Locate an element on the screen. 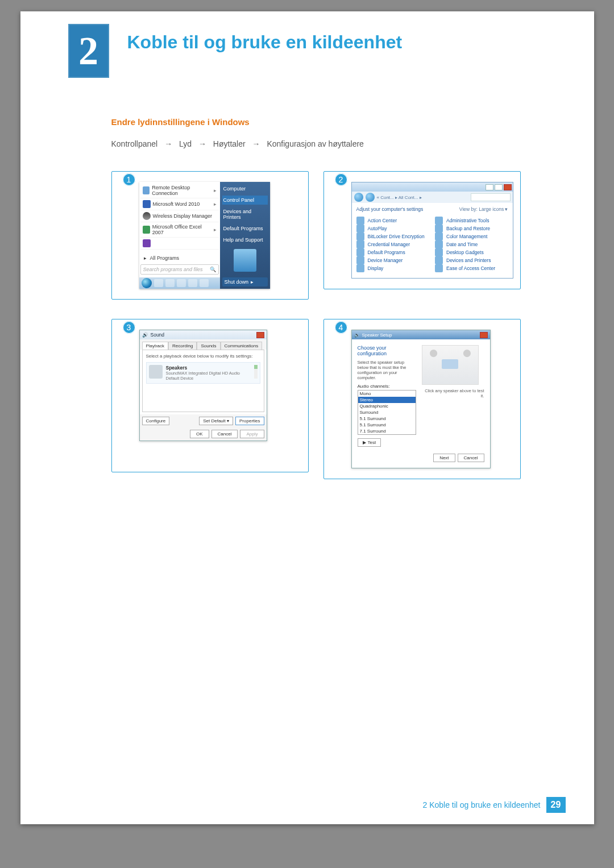 The width and height of the screenshot is (614, 868). test-button: ▶ Test is located at coordinates (370, 442).